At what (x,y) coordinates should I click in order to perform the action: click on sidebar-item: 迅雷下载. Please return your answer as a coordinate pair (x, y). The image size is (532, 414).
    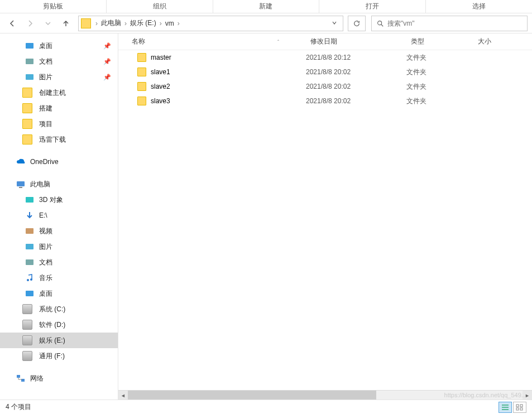
    Looking at the image, I should click on (59, 139).